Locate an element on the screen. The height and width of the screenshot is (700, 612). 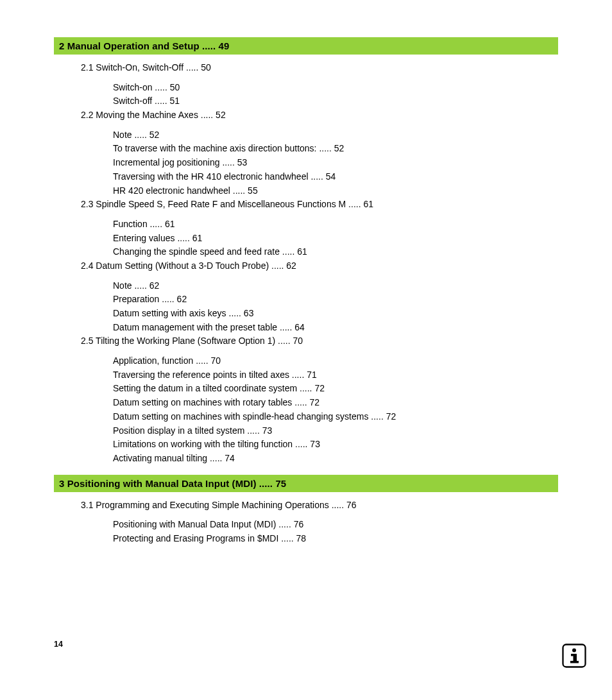
section-heading: 2 Manual Operation and Setup ..... 49 is located at coordinates (306, 46).